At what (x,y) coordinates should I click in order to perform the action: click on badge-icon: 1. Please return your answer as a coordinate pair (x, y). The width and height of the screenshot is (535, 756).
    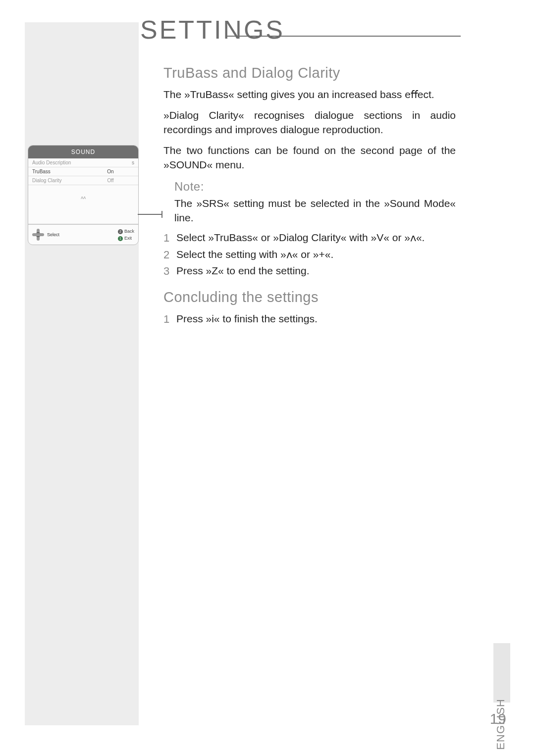
    Looking at the image, I should click on (120, 239).